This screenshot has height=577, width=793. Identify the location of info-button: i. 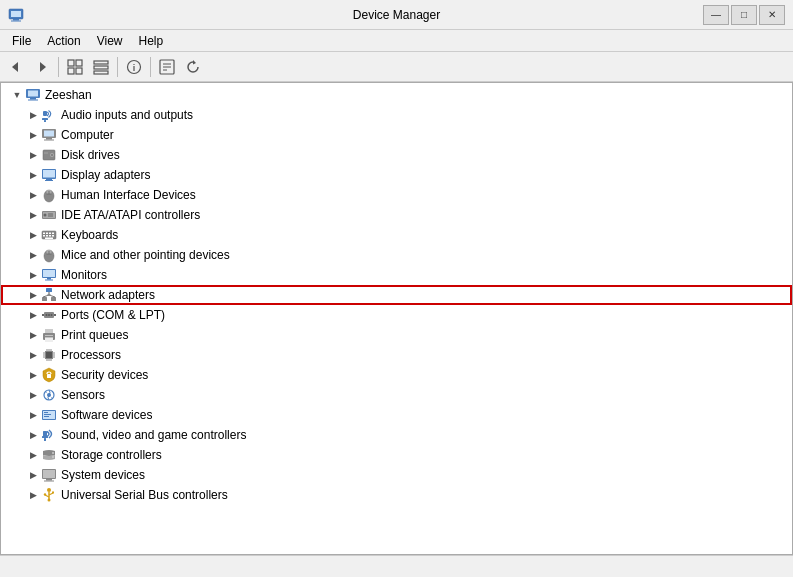
(134, 67).